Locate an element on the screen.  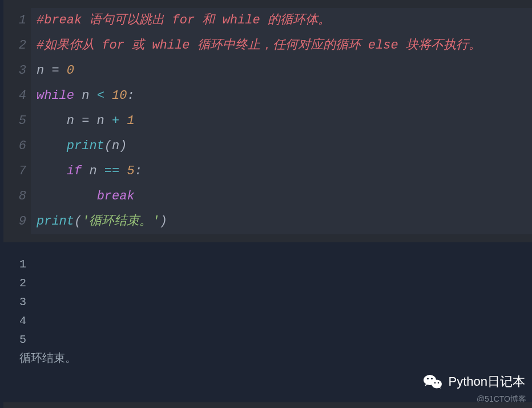
code-token: + is located at coordinates (115, 121).